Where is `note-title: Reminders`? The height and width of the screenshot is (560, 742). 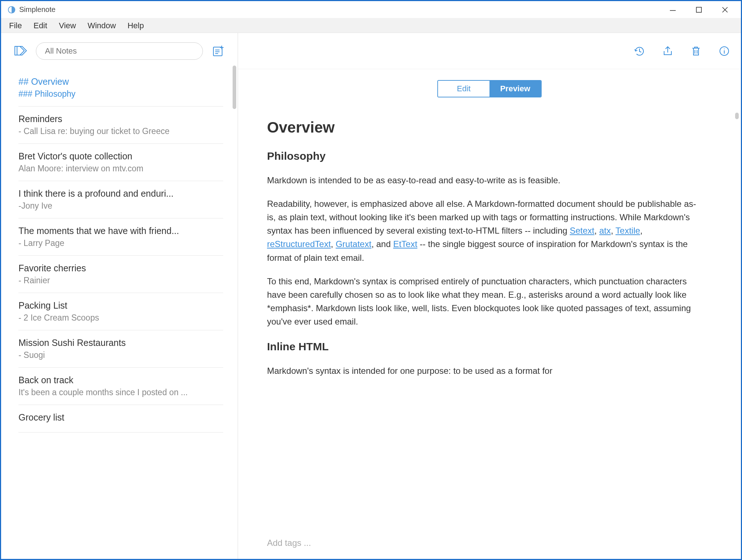
note-title: Reminders is located at coordinates (121, 119).